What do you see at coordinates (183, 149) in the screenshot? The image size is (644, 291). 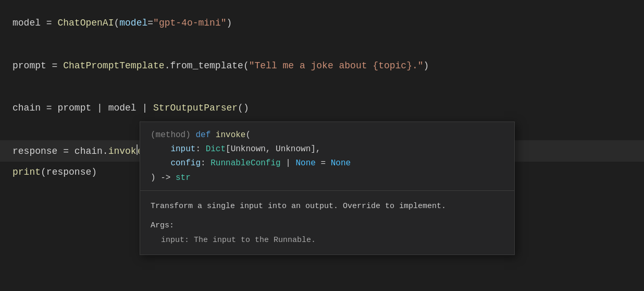 I see `token: input` at bounding box center [183, 149].